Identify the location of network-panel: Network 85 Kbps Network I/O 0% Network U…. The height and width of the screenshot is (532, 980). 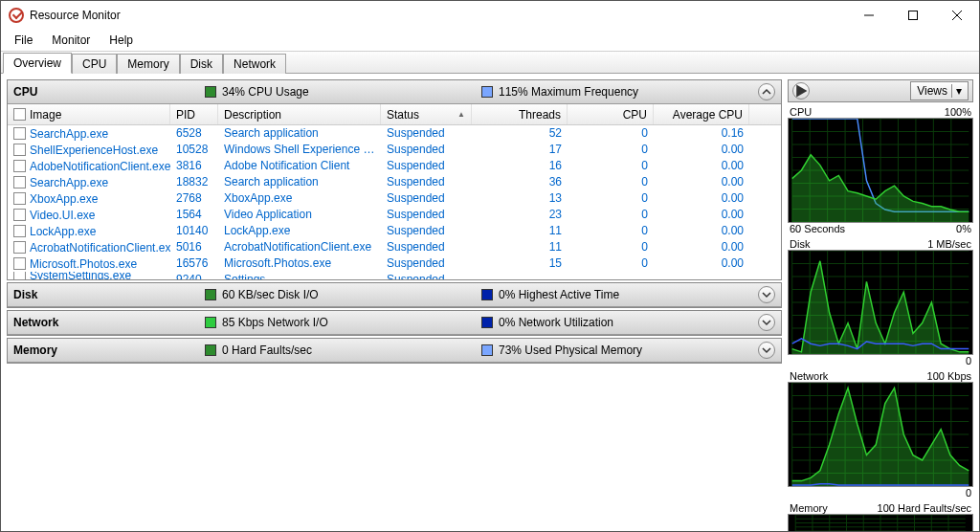
(394, 323).